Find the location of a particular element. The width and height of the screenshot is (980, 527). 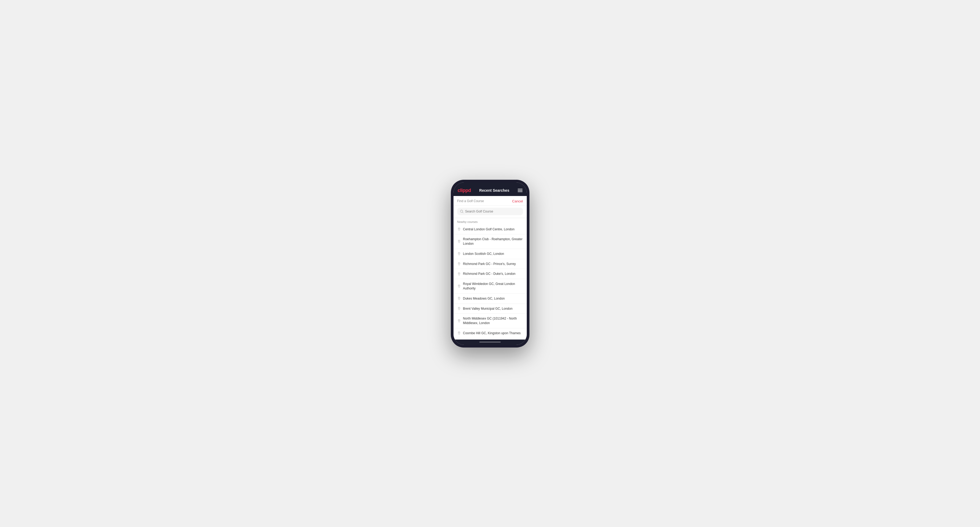

list-item: Richmond Park GC - Prince's, Surrey is located at coordinates (490, 264).